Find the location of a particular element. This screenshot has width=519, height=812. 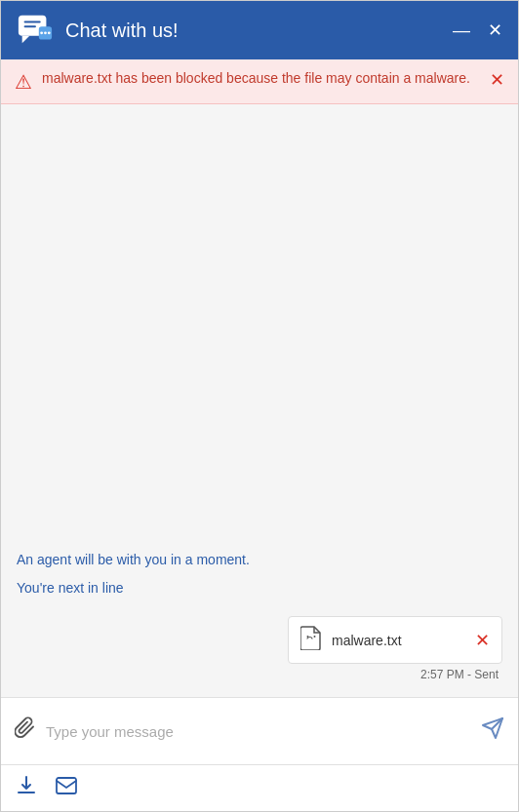

agent-message: An agent will be with you in a moment. is located at coordinates (260, 560).